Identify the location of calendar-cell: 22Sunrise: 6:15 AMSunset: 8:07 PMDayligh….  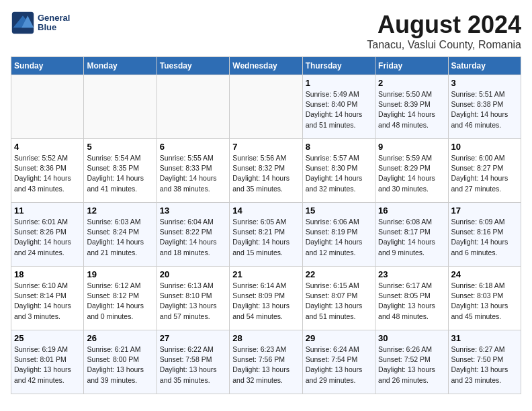
(339, 298).